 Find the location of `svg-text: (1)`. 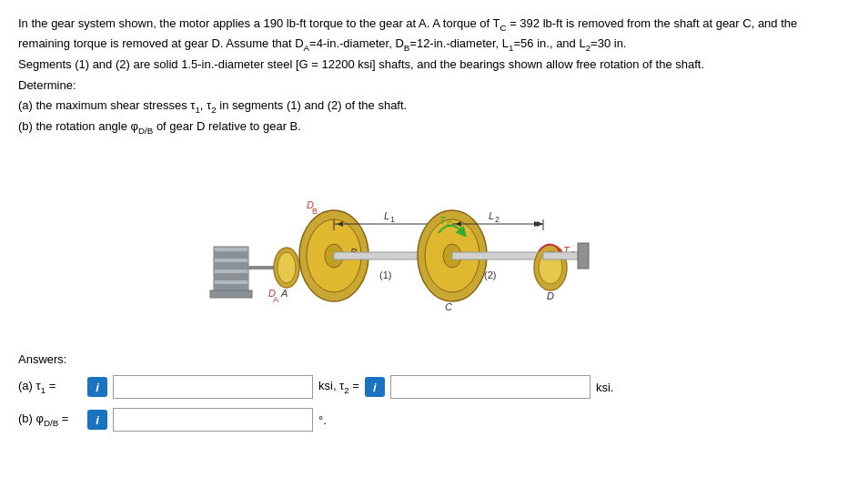

svg-text: (1) is located at coordinates (386, 275).